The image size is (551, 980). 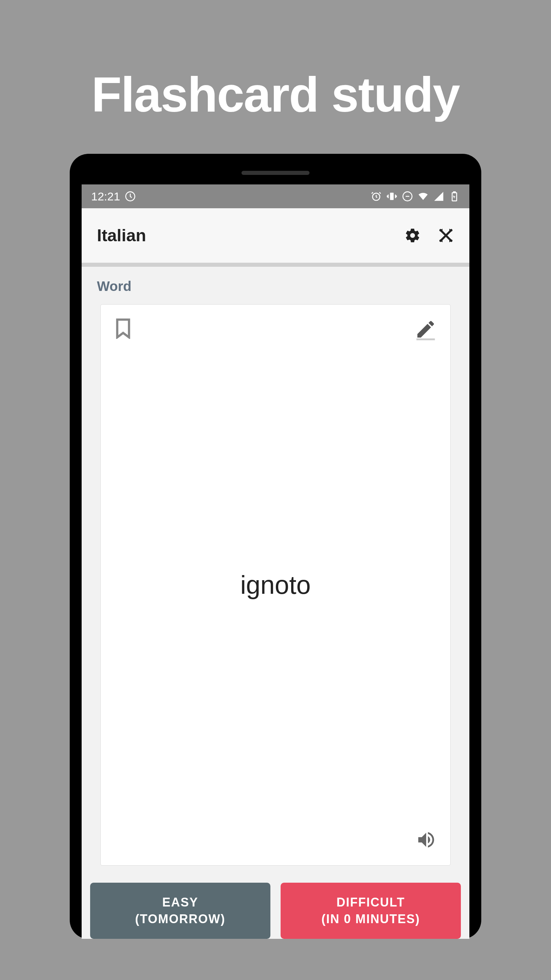 I want to click on shuffle-button, so click(x=446, y=235).